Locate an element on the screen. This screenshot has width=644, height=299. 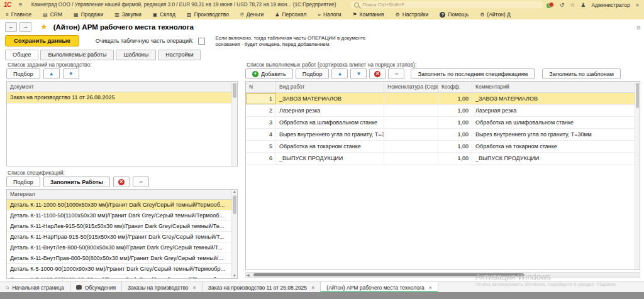
window-tab-3: Заказ на производство 11 от 26.08.2025× is located at coordinates (262, 288).